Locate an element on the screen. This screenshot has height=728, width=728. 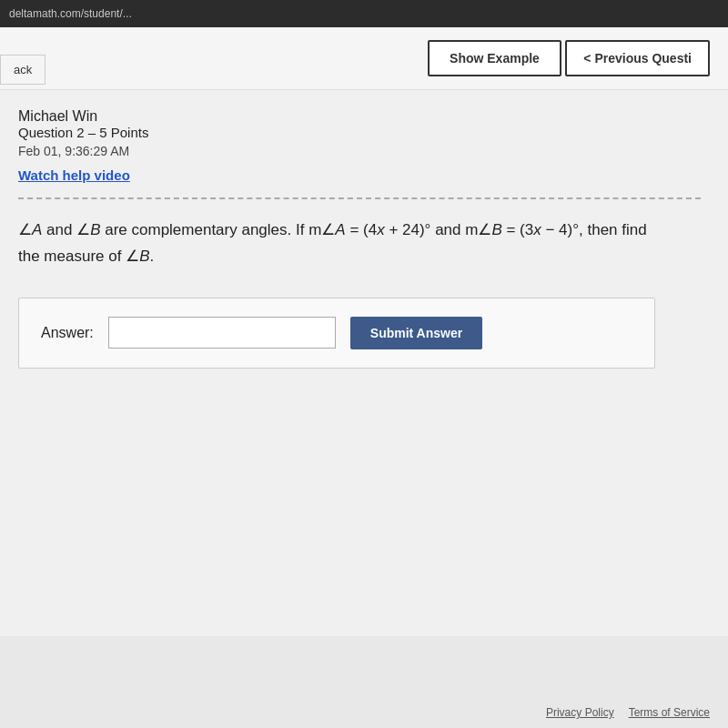
section-divider is located at coordinates (359, 198).